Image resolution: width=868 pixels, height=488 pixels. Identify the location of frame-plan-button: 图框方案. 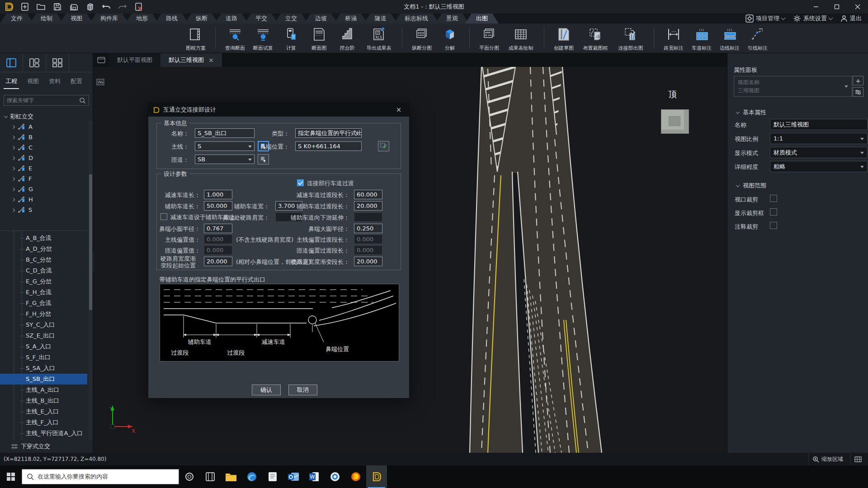
(196, 39).